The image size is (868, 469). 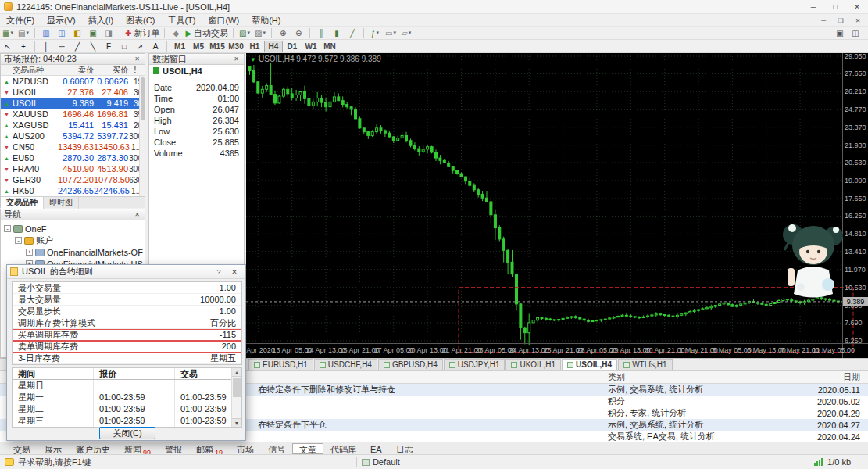 What do you see at coordinates (73, 125) in the screenshot?
I see `market-watch-row-xagusd: ▲XAGUSD15.41115.43120` at bounding box center [73, 125].